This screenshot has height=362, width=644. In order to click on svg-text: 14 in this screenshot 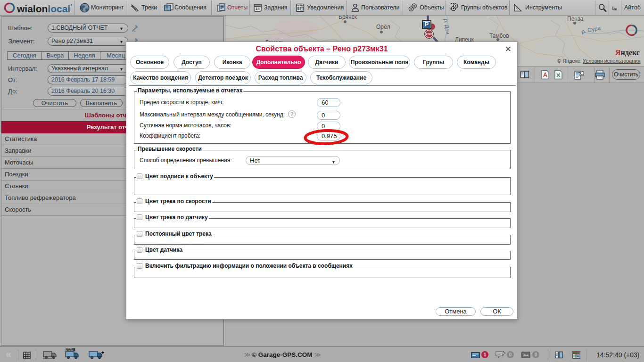, I will do `click(257, 8)`.